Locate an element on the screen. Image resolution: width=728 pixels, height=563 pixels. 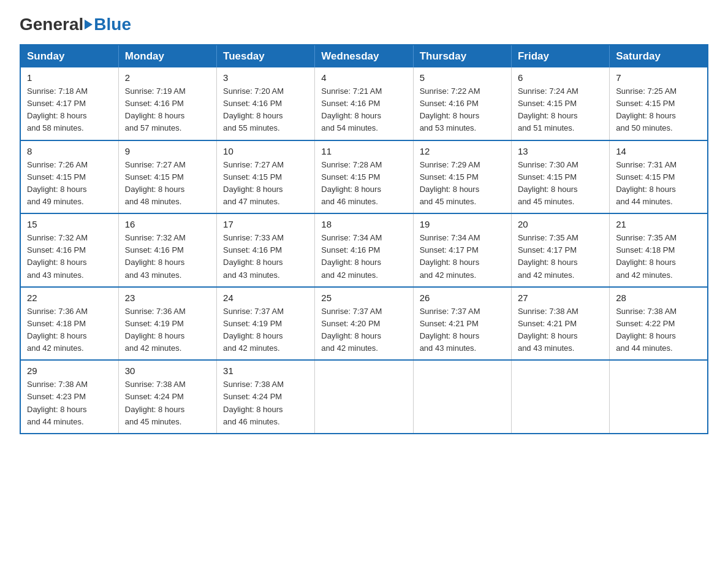
calendar-cell: 8Sunrise: 7:26 AMSunset: 4:15 PMDaylight… is located at coordinates (69, 177).